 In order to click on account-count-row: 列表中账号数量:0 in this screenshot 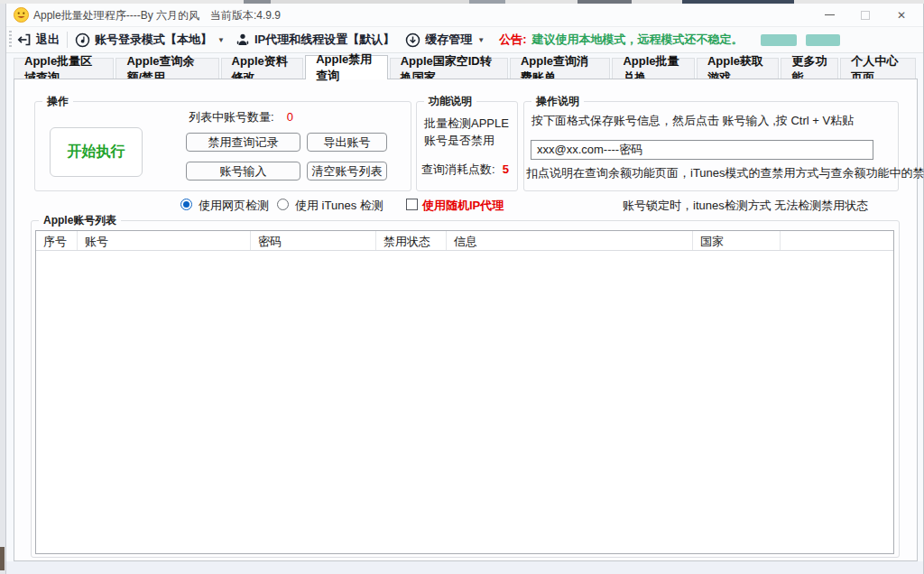, I will do `click(241, 117)`.